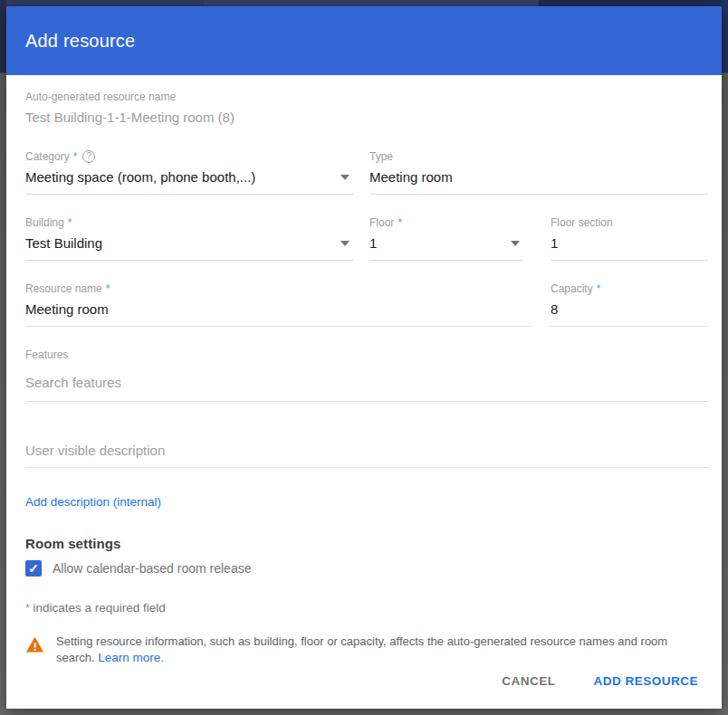 This screenshot has width=728, height=715. I want to click on resource-name-value: Meeting room, so click(67, 310).